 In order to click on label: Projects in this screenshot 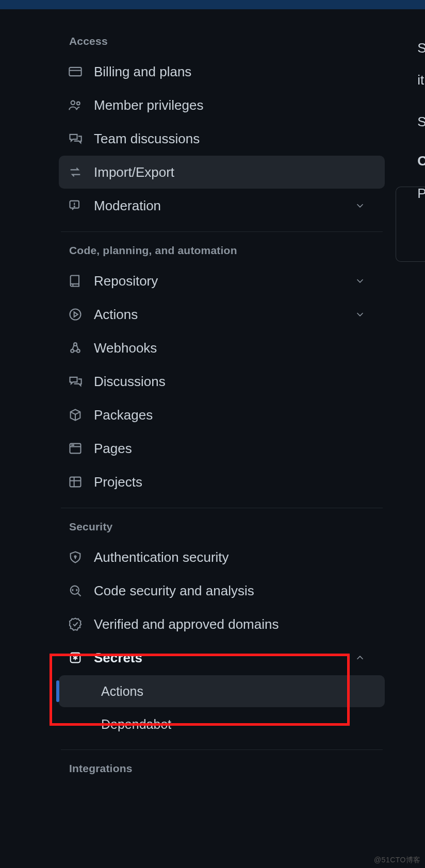, I will do `click(118, 482)`.